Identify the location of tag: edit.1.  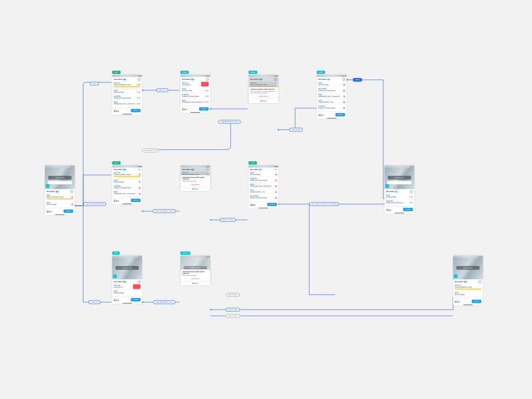
(116, 163).